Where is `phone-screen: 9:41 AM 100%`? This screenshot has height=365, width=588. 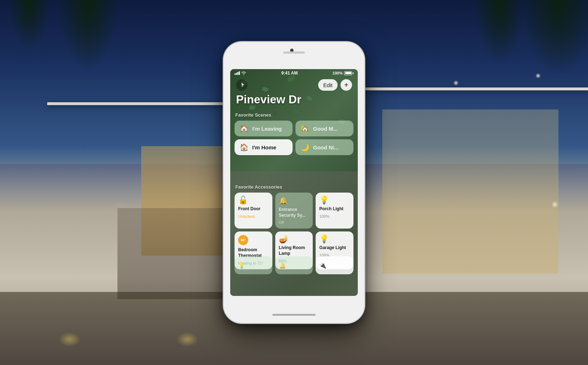 phone-screen: 9:41 AM 100% is located at coordinates (294, 182).